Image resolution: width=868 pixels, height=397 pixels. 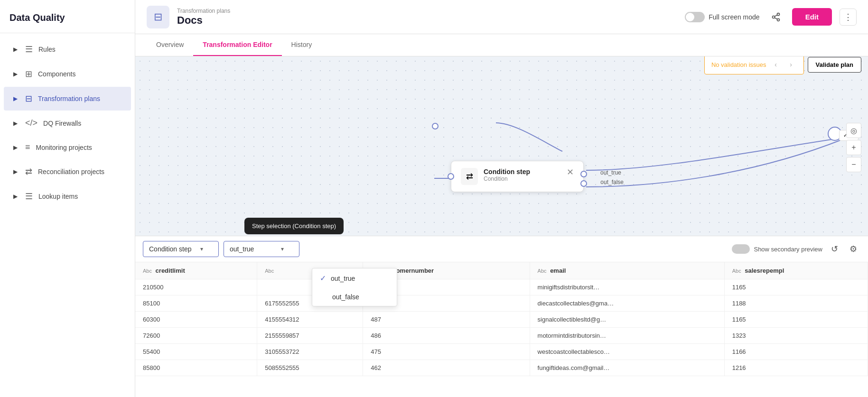 I want to click on settings-button: ⚙, so click(x=853, y=249).